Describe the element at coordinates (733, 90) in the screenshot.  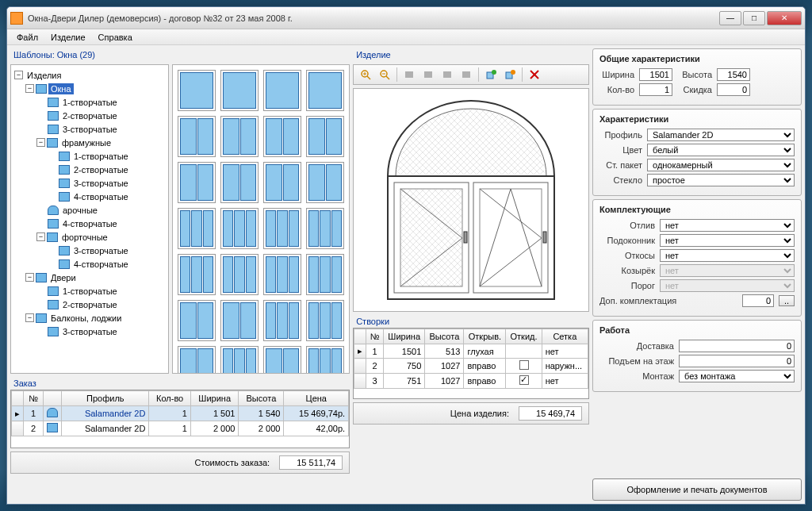
I see `discount-input` at that location.